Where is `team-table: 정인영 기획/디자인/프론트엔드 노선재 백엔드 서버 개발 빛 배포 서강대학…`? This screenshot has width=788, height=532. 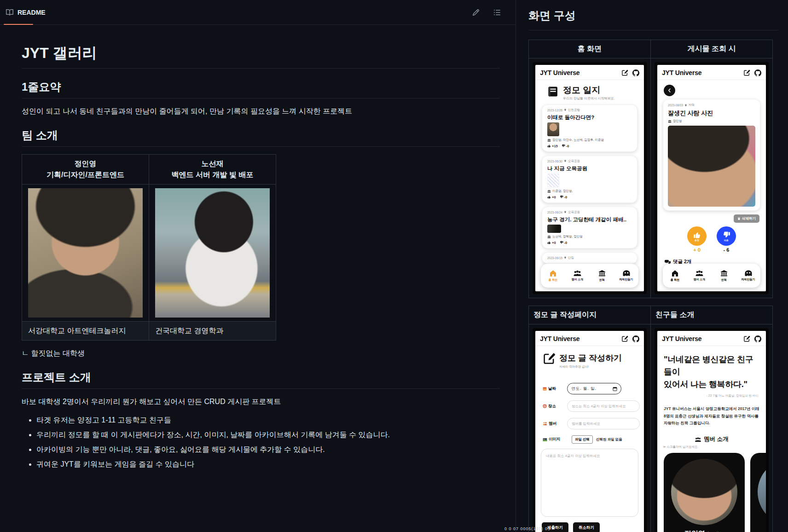
team-table: 정인영 기획/디자인/프론트엔드 노선재 백엔드 서버 개발 빛 배포 서강대학… is located at coordinates (149, 248).